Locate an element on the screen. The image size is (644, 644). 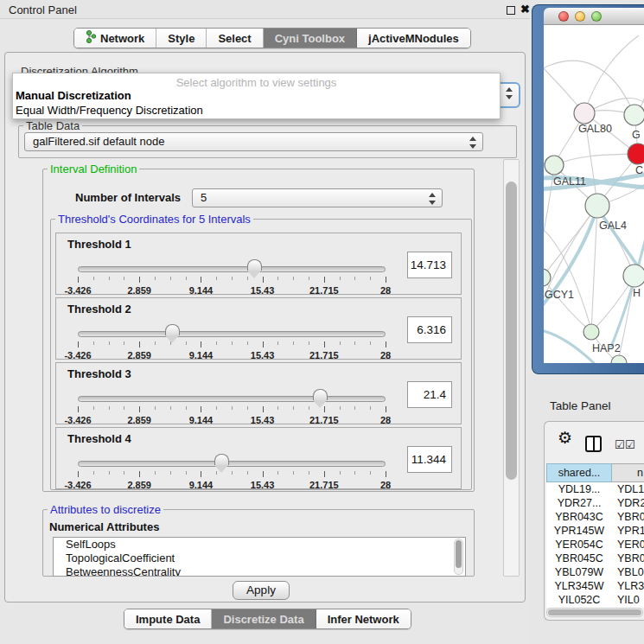
attributes-scrollbar is located at coordinates (458, 557).